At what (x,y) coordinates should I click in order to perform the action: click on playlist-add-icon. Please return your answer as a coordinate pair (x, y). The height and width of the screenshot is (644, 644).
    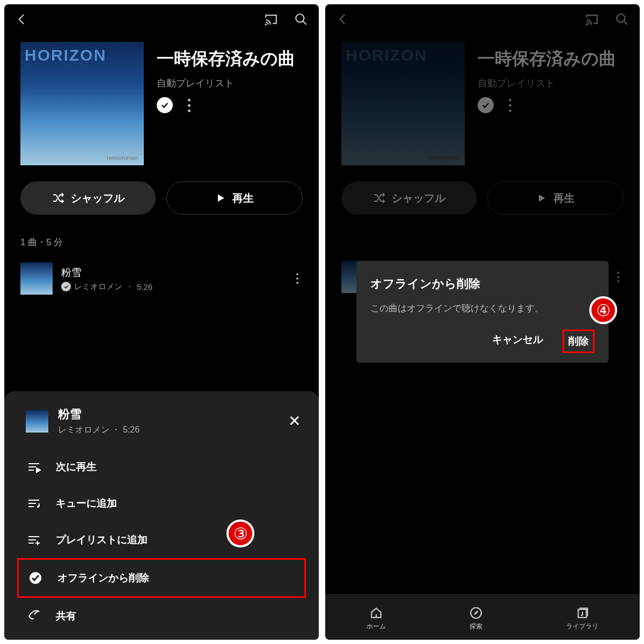
    Looking at the image, I should click on (34, 540).